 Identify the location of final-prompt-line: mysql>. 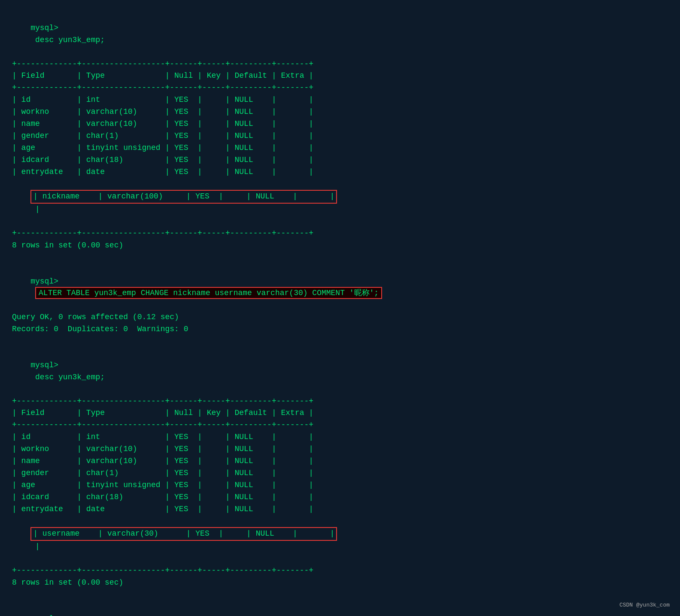
(340, 608).